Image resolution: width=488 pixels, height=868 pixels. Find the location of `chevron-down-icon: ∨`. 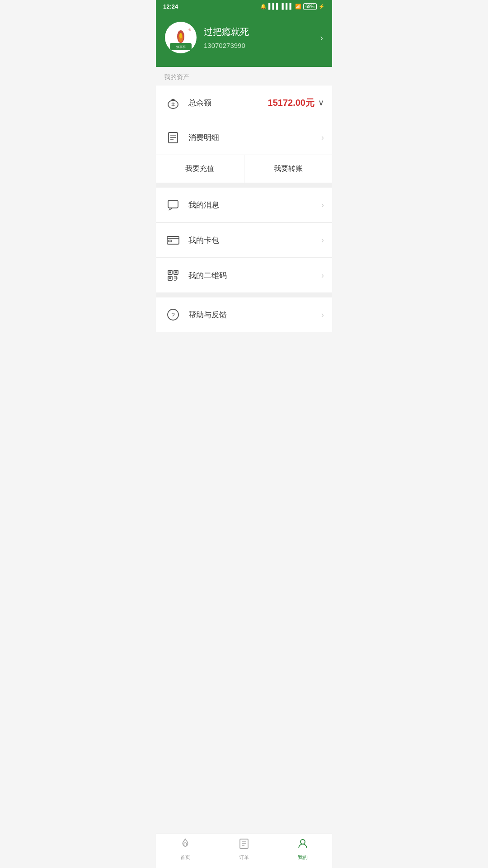

chevron-down-icon: ∨ is located at coordinates (321, 103).